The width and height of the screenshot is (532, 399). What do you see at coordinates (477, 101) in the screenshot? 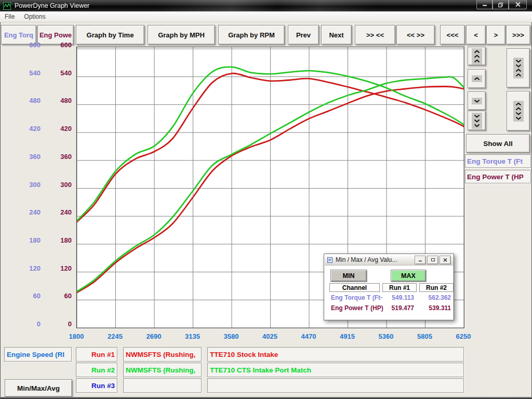
I see `y-scroll-down-button` at bounding box center [477, 101].